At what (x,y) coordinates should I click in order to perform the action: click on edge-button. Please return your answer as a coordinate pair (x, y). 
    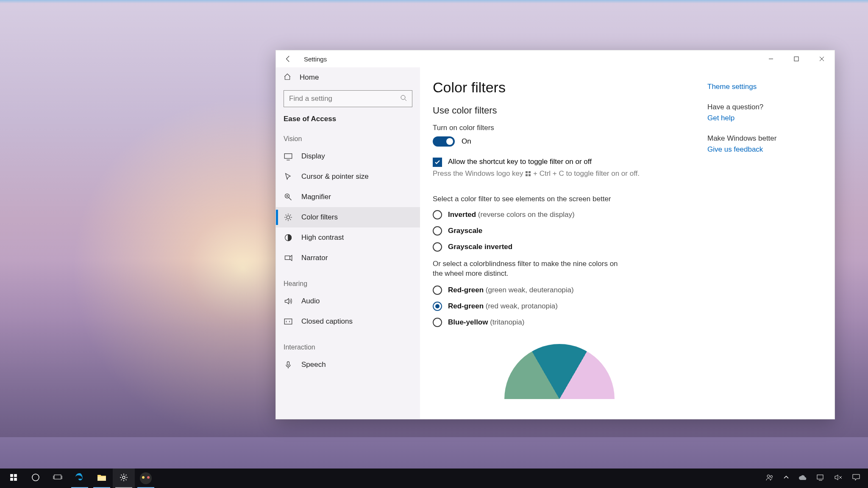
    Looking at the image, I should click on (80, 478).